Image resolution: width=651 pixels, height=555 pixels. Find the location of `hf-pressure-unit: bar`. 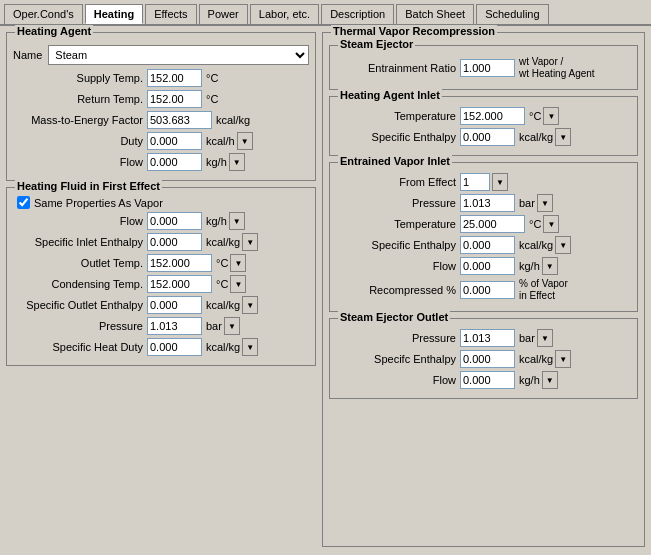

hf-pressure-unit: bar is located at coordinates (214, 326).